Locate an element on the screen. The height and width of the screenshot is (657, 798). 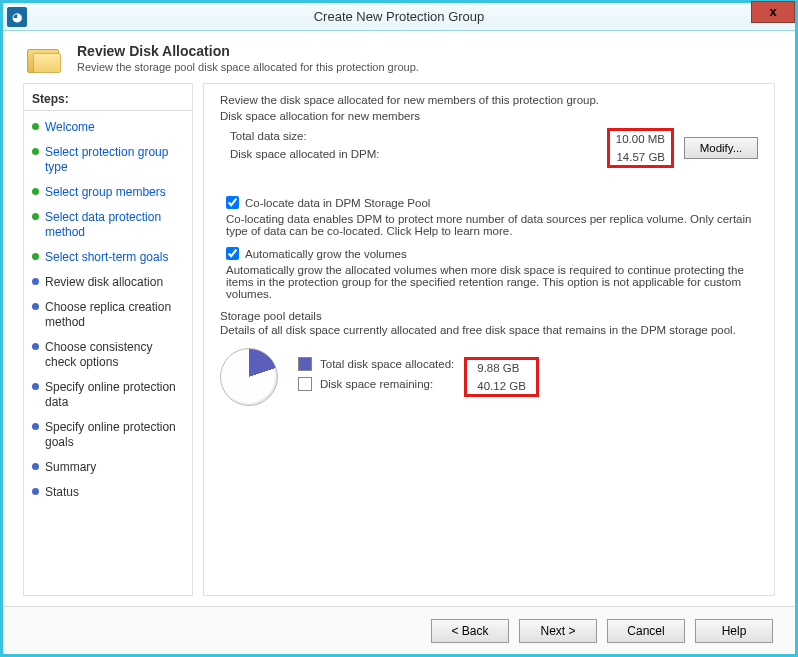
back-button: < Back is located at coordinates (470, 631).